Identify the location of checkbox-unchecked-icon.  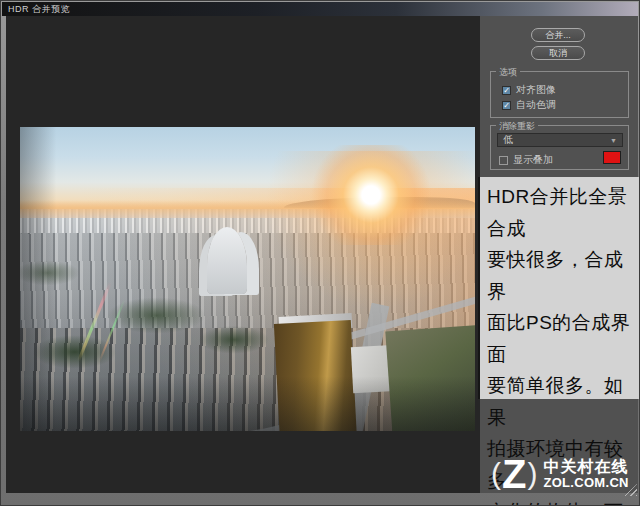
(504, 160).